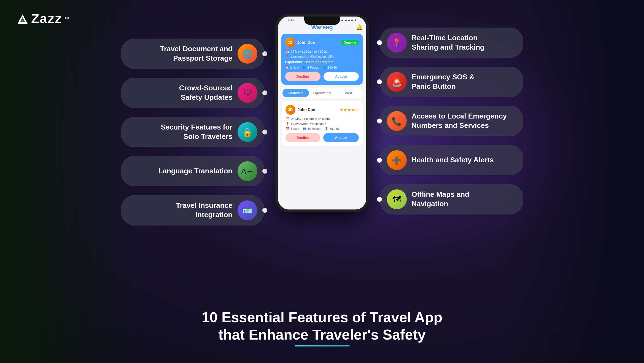 This screenshot has height=363, width=644. I want to click on connector-travel-document, so click(265, 54).